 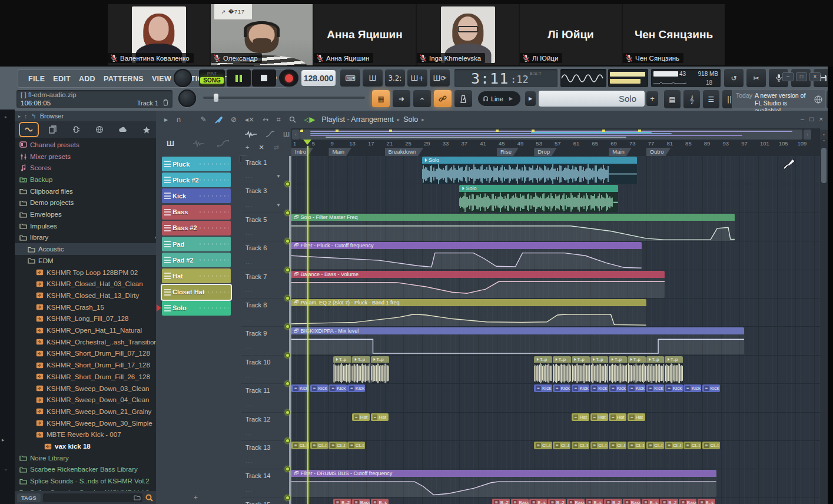 What do you see at coordinates (365, 35) in the screenshot?
I see `participant-tile: Анна ЯцишинАнна Яцишин` at bounding box center [365, 35].